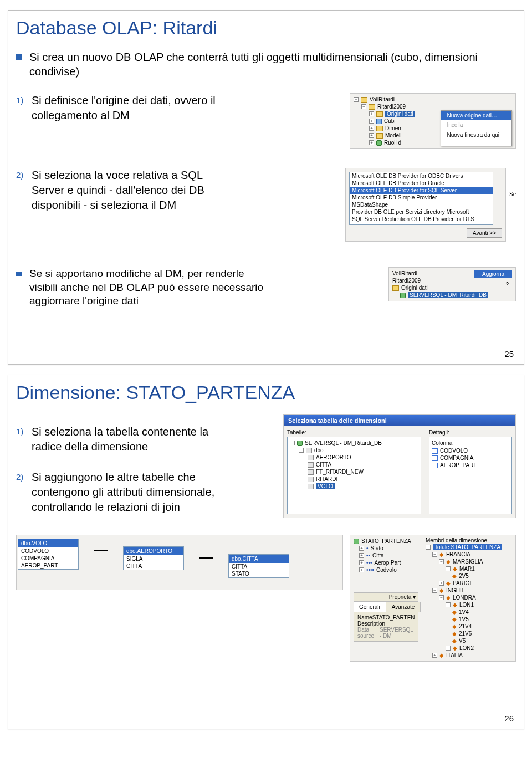 The height and width of the screenshot is (763, 532). I want to click on tables-tree: −SERVERSQL - DM_Ritardi_DB −dbo AEROPORT…, so click(354, 475).